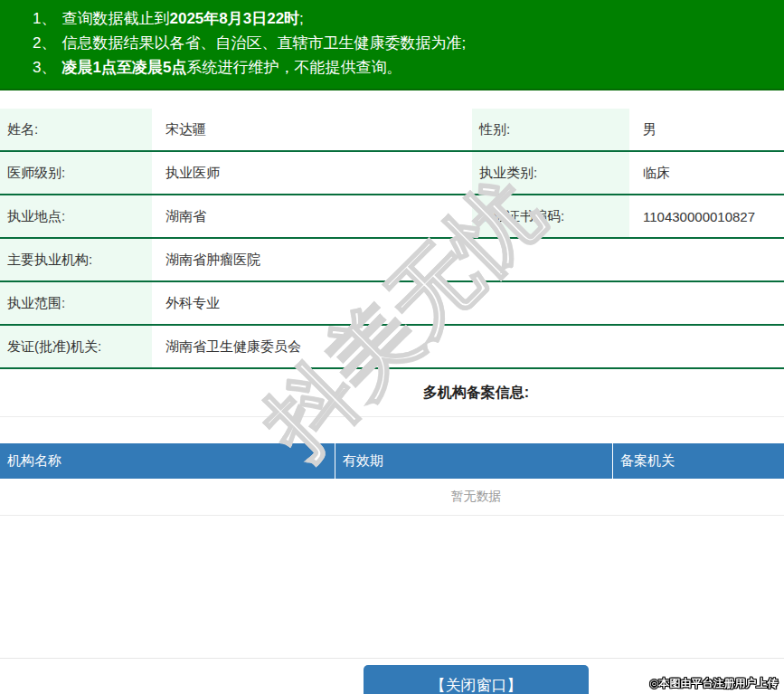 The width and height of the screenshot is (784, 694). What do you see at coordinates (234, 18) in the screenshot?
I see `notice-line-bold-text: 2025年8月3日22时` at bounding box center [234, 18].